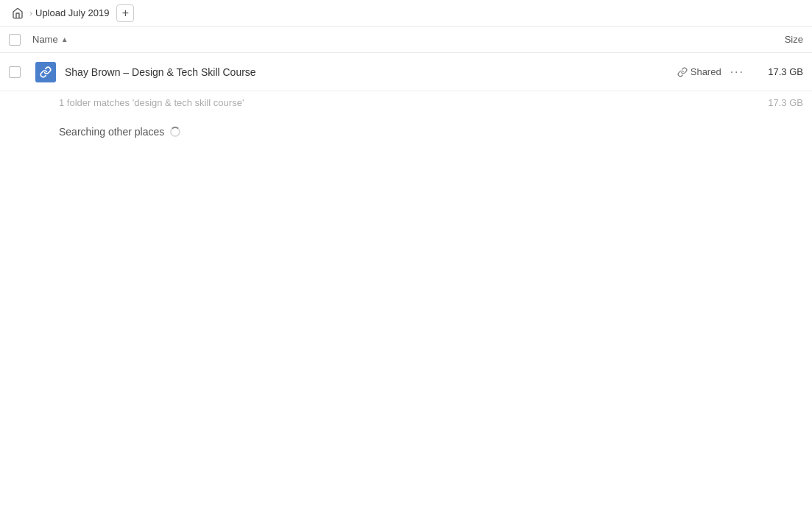  Describe the element at coordinates (18, 13) in the screenshot. I see `home-icon` at that location.